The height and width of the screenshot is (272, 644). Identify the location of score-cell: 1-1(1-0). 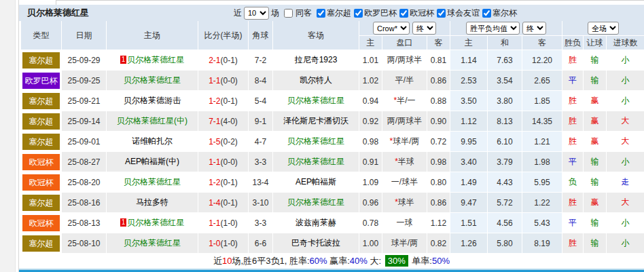
(223, 223).